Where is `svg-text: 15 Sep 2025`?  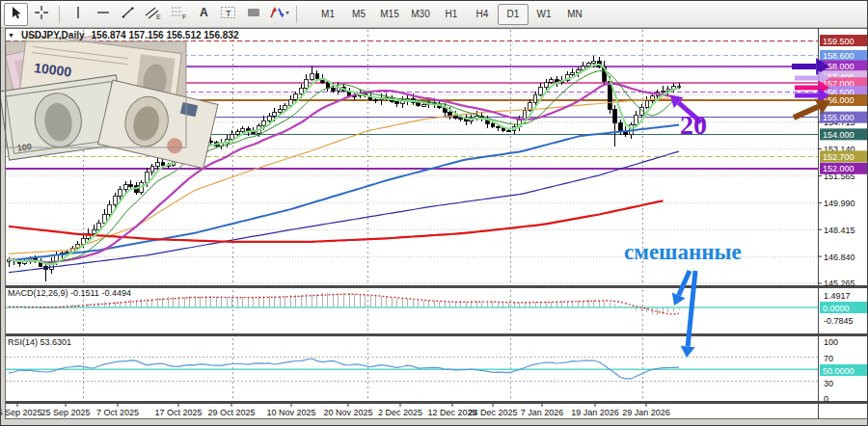
svg-text: 15 Sep 2025 is located at coordinates (21, 413).